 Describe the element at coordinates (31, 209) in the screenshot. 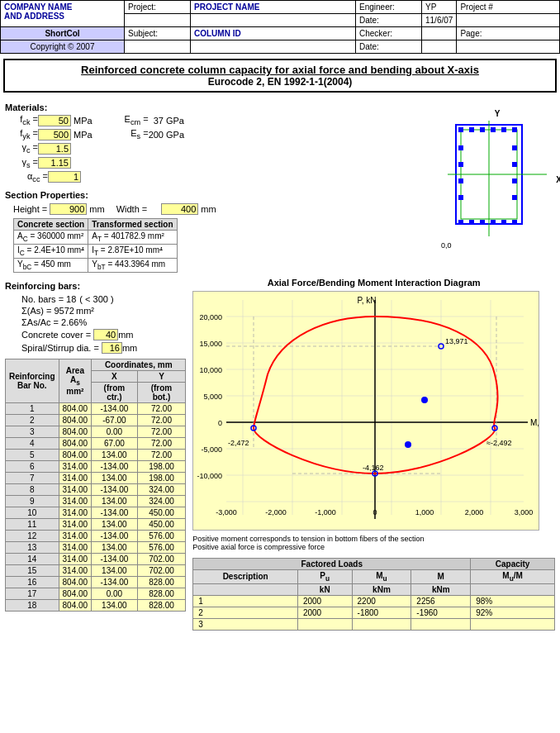

I see `height-label: Height =` at that location.